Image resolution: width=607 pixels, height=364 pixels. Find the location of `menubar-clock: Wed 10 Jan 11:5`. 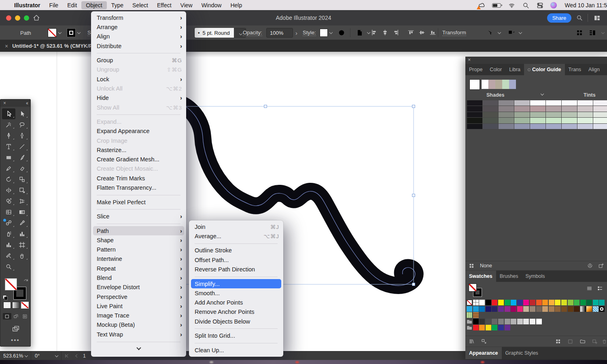

menubar-clock: Wed 10 Jan 11:5 is located at coordinates (586, 5).